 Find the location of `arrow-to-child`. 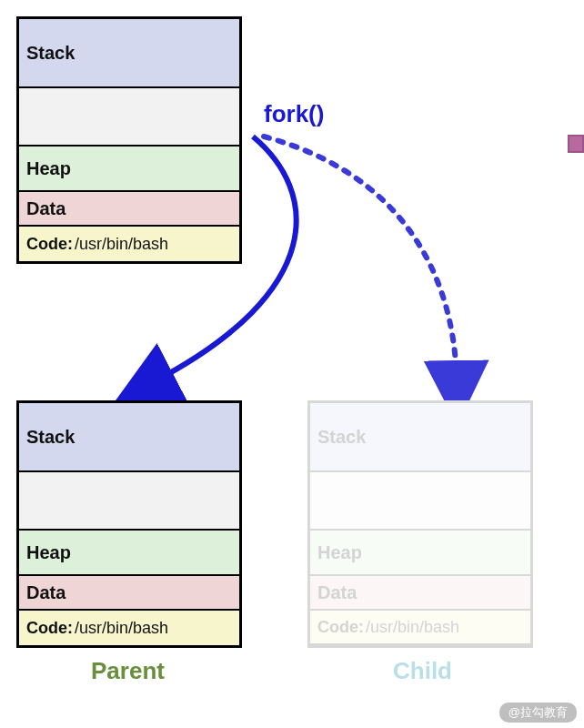

arrow-to-child is located at coordinates (360, 259).